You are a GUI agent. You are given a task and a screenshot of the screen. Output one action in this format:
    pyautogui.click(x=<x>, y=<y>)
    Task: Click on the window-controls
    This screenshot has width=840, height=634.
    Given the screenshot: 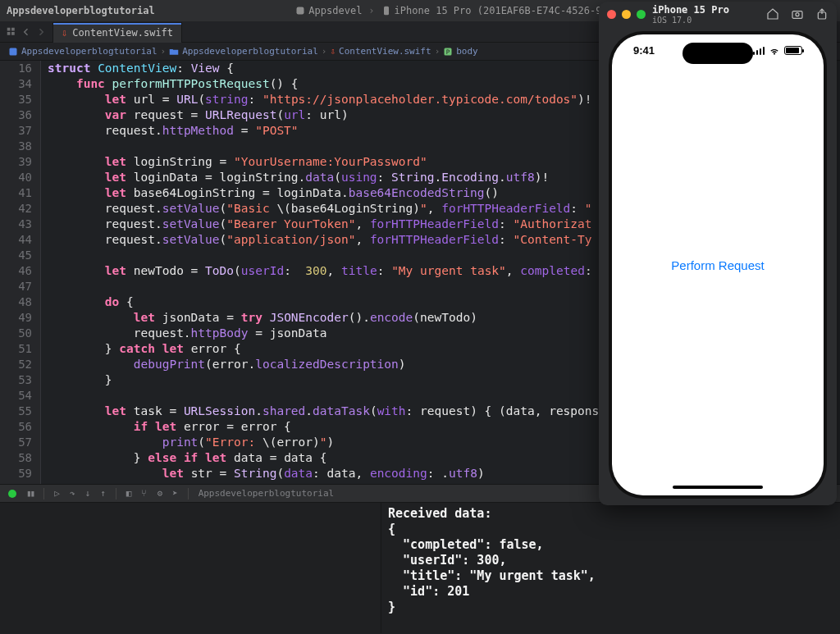 What is the action you would take?
    pyautogui.click(x=627, y=15)
    